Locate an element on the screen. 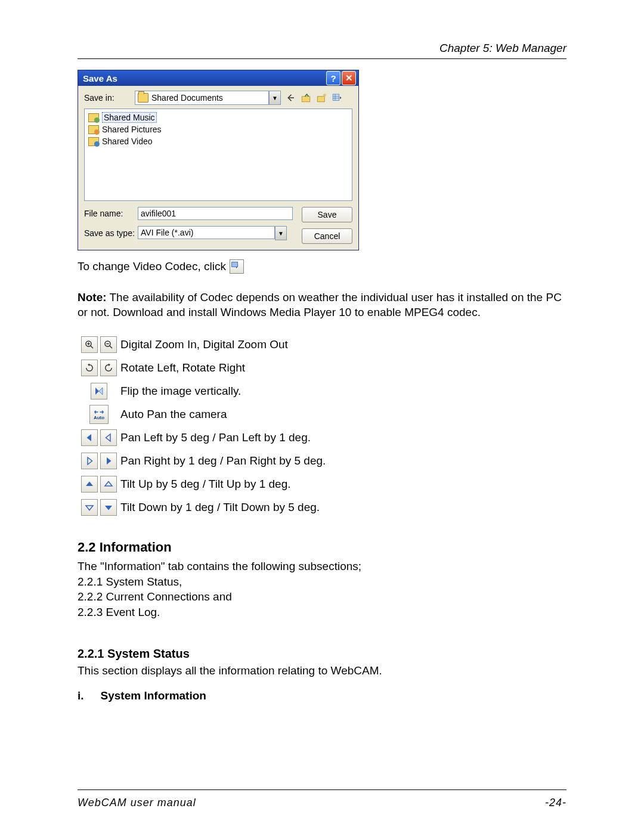 The width and height of the screenshot is (644, 833). note-paragraph: Note: The availability of Codec depends … is located at coordinates (322, 305).